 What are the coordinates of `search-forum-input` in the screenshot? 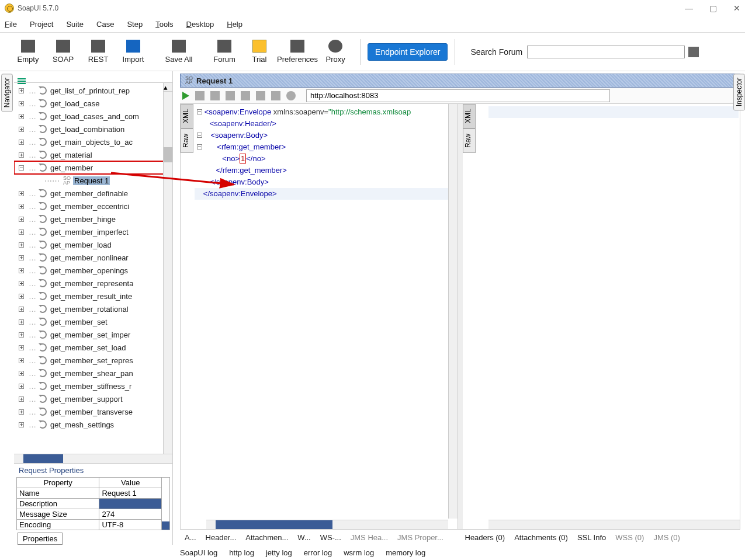 It's located at (606, 52).